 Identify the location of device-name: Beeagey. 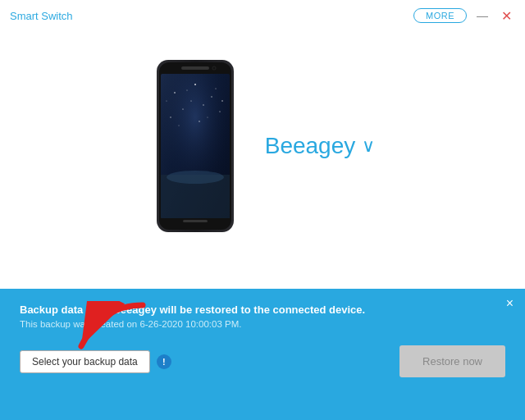
(310, 146).